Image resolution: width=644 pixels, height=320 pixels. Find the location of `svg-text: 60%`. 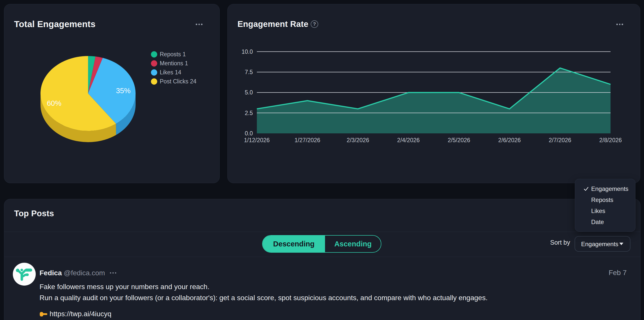

svg-text: 60% is located at coordinates (54, 103).